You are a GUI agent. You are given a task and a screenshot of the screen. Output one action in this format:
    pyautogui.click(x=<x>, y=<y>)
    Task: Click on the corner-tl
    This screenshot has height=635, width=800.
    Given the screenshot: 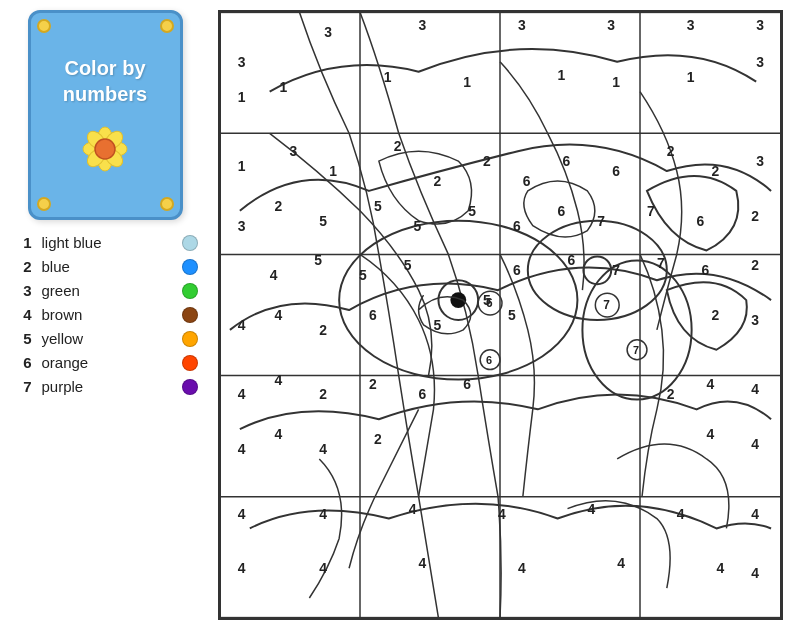 What is the action you would take?
    pyautogui.click(x=44, y=26)
    